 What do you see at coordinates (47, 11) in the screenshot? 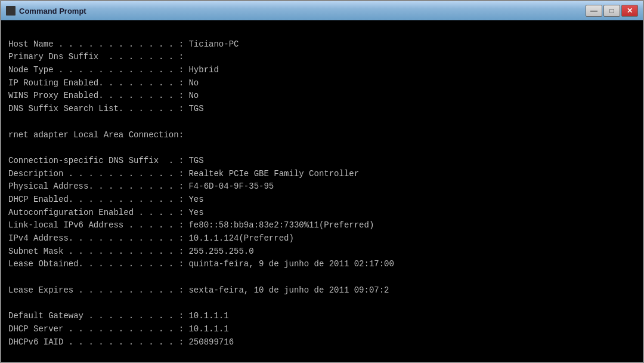
I see `title-bar-left: Command Prompt` at bounding box center [47, 11].